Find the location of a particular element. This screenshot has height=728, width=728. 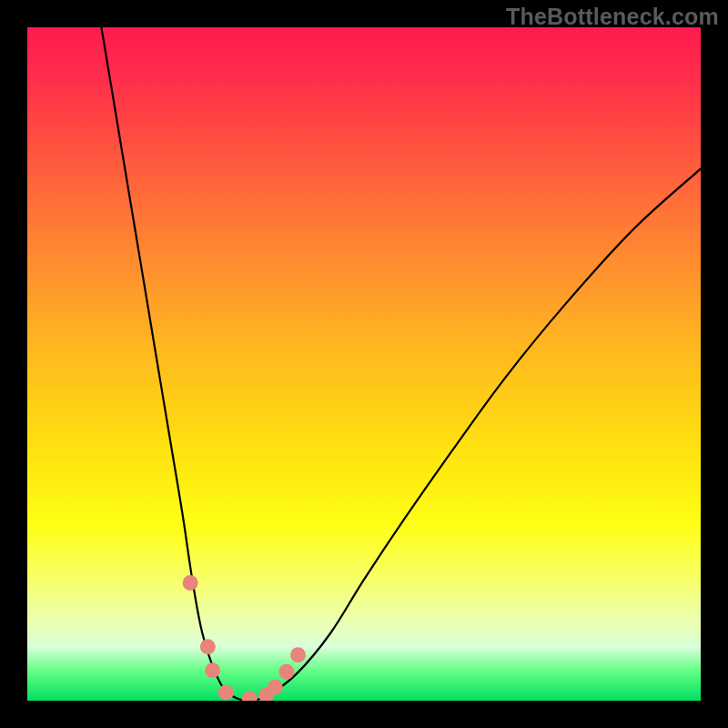

marker-p9 is located at coordinates (298, 655).